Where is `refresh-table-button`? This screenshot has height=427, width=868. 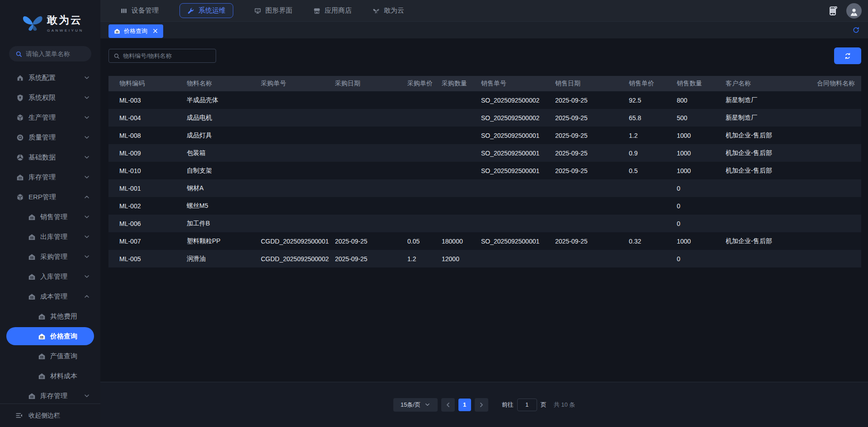 refresh-table-button is located at coordinates (848, 56).